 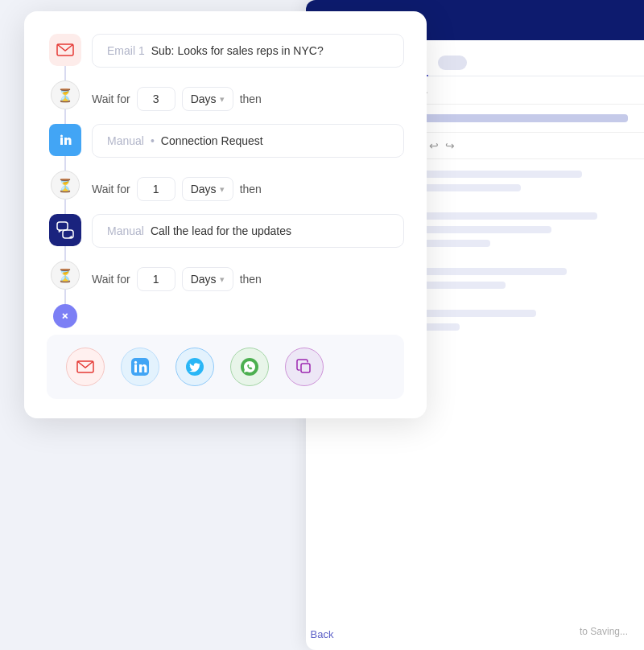 What do you see at coordinates (65, 50) in the screenshot?
I see `email-step-icon` at bounding box center [65, 50].